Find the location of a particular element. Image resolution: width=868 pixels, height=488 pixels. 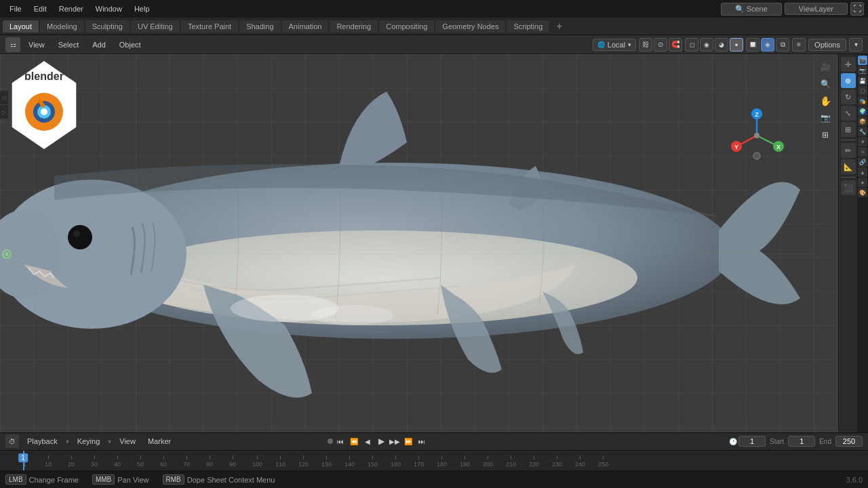

tab-texture-paint: Texture Paint is located at coordinates (210, 26).